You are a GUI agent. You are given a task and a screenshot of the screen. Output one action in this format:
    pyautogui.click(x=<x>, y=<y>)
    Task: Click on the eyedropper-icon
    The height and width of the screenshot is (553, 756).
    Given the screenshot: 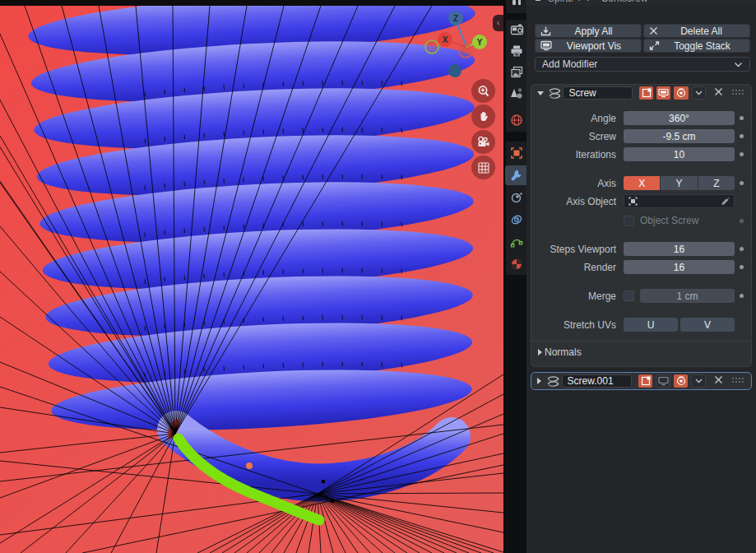 What is the action you would take?
    pyautogui.click(x=726, y=201)
    